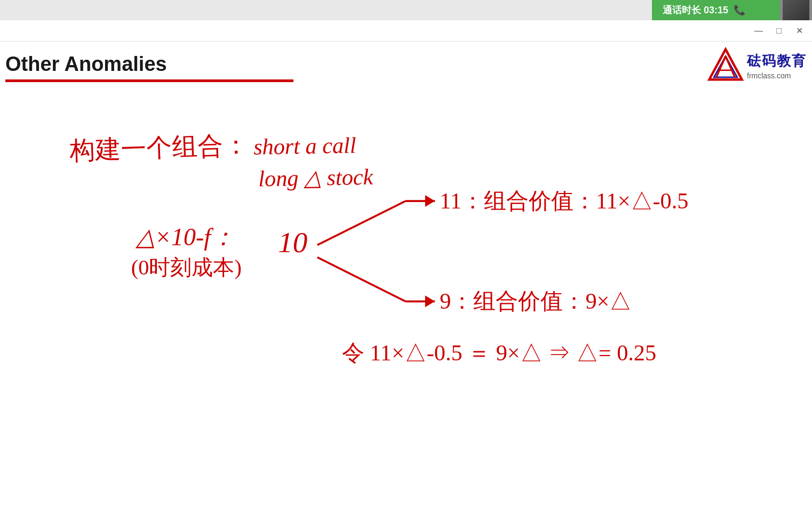  What do you see at coordinates (779, 31) in the screenshot?
I see `maximize-button: □` at bounding box center [779, 31].